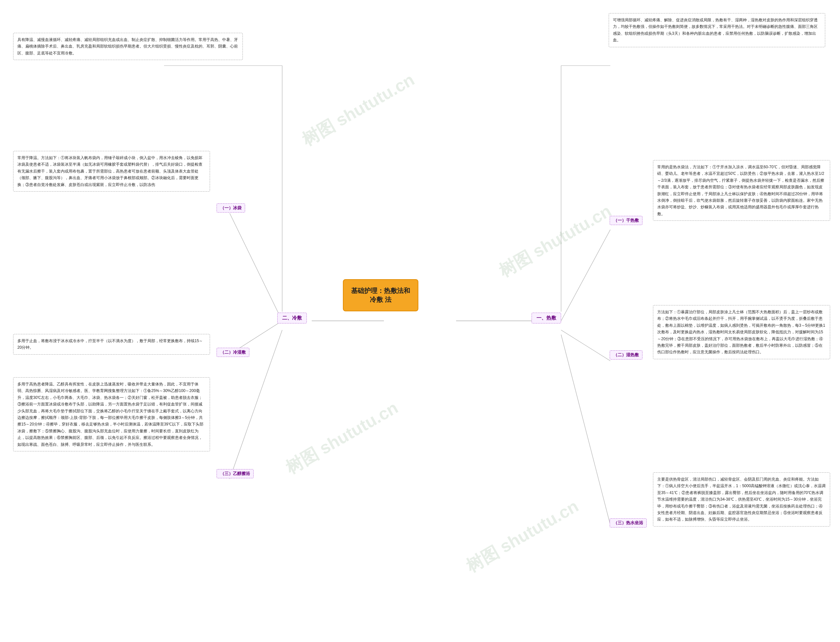 Image resolution: width=840 pixels, height=642 pixels. Describe the element at coordinates (358, 110) in the screenshot. I see `watermark-1: 树图 shututu.cn` at that location.